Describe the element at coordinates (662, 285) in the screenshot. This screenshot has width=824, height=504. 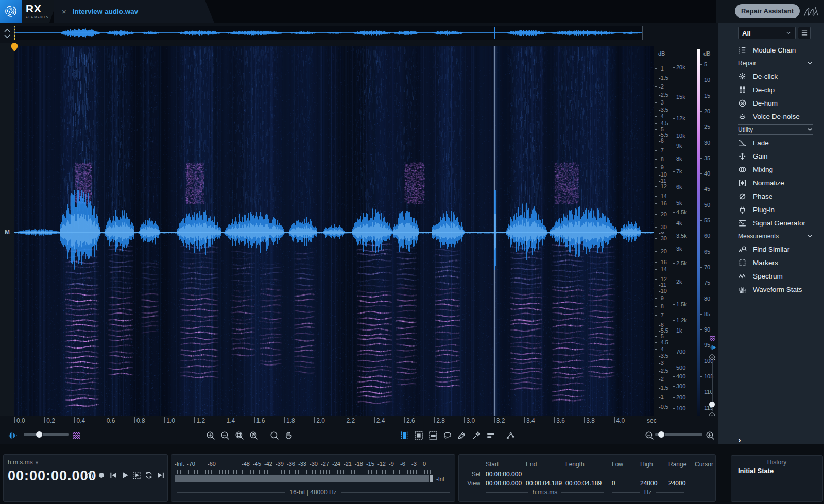
I see `amp-tick: -11` at that location.